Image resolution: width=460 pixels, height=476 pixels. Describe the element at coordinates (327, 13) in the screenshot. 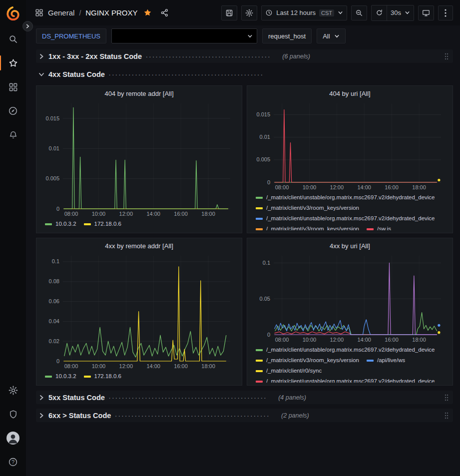

I see `timezone-badge: CST` at that location.